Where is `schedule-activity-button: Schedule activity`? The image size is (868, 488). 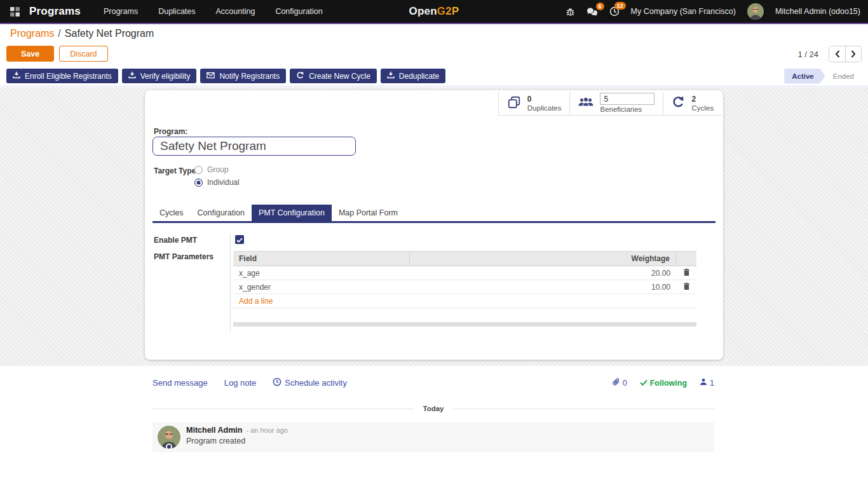
schedule-activity-button: Schedule activity is located at coordinates (310, 383).